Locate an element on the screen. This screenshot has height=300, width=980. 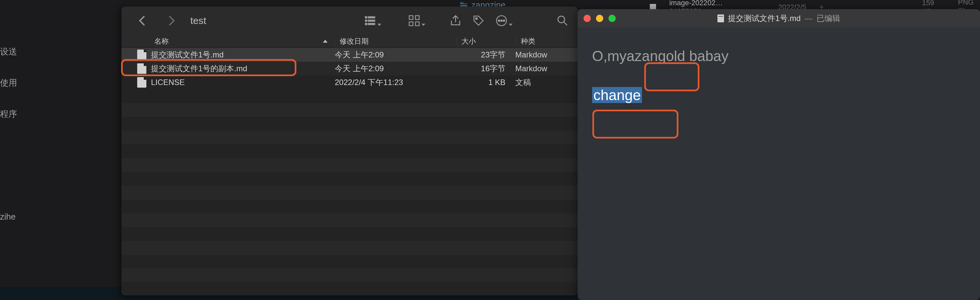
bg-left-item: 程序 is located at coordinates (13, 114).